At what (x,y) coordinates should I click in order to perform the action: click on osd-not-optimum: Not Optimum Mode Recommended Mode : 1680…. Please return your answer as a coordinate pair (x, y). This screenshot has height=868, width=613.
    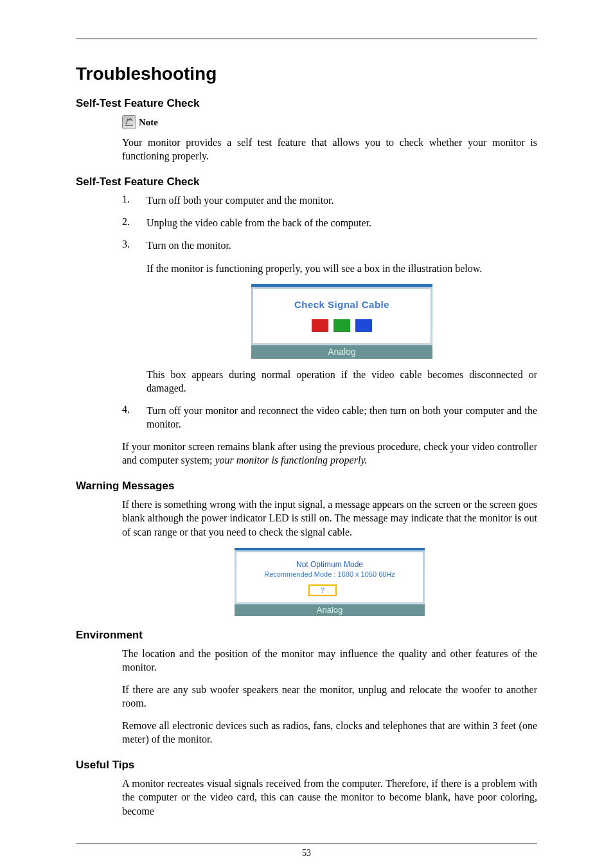
    Looking at the image, I should click on (330, 582).